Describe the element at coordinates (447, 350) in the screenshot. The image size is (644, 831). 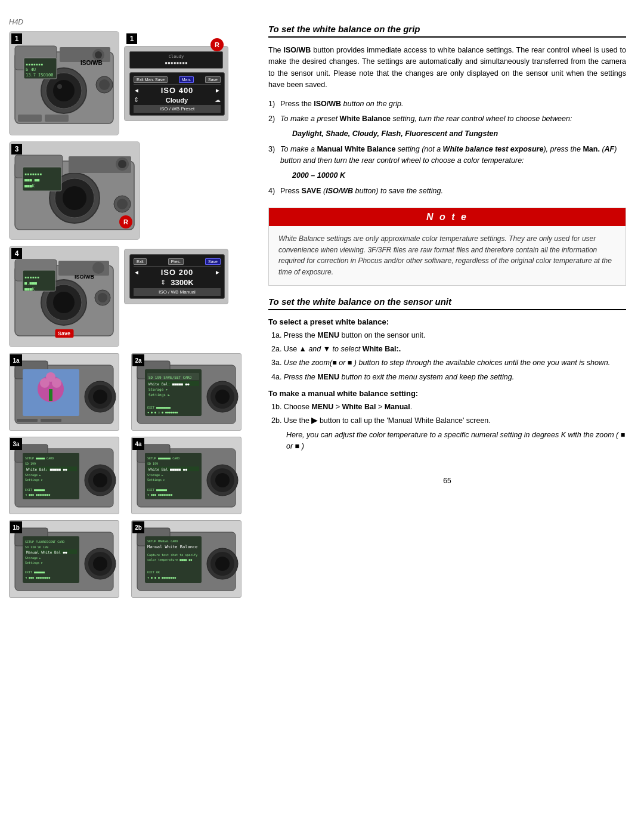
I see `instr-2a: 2a. Use ▲ and ▼ to select White Bal:.` at that location.